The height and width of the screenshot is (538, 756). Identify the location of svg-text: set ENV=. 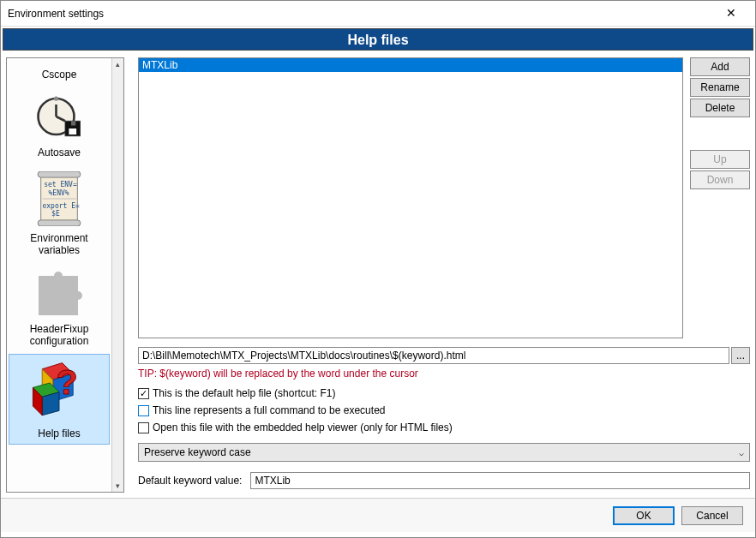
(60, 185).